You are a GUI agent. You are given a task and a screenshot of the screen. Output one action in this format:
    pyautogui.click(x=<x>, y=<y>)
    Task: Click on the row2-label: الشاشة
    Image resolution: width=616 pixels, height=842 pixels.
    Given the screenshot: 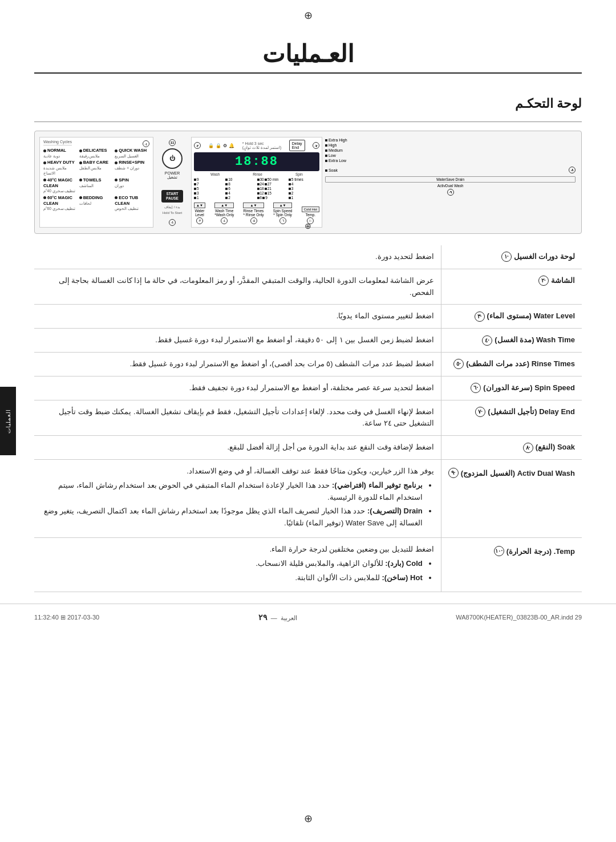 What is the action you would take?
    pyautogui.click(x=563, y=281)
    